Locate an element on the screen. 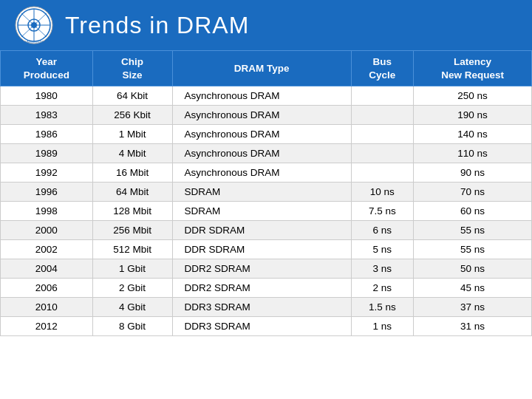 This screenshot has width=532, height=399. cell-latency: 250 ns is located at coordinates (473, 96).